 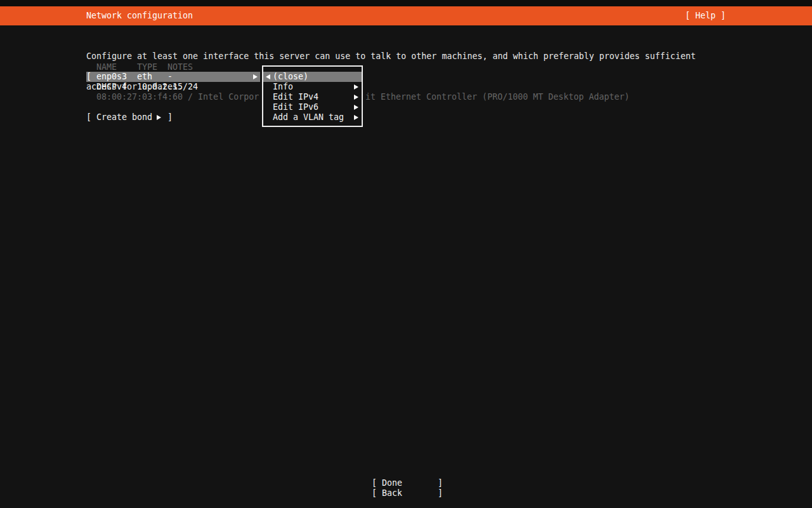 I want to click on row-expand-arrow-icon, so click(x=255, y=77).